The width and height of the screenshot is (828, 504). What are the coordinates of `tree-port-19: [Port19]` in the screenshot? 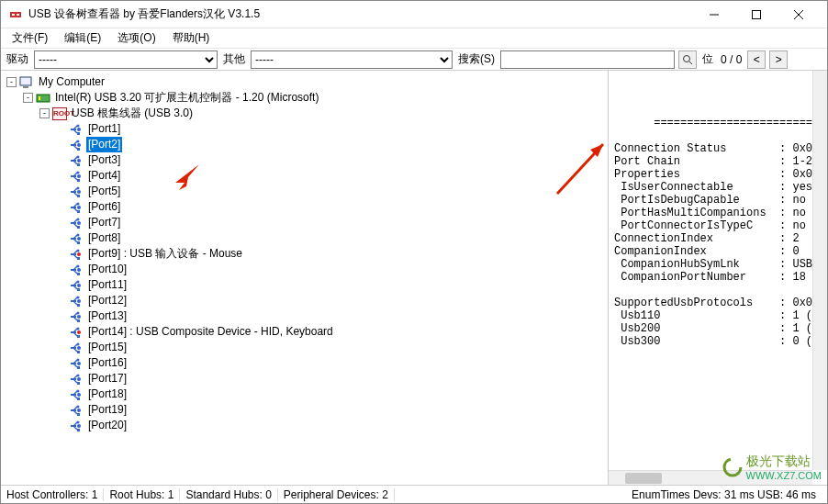 It's located at (305, 409).